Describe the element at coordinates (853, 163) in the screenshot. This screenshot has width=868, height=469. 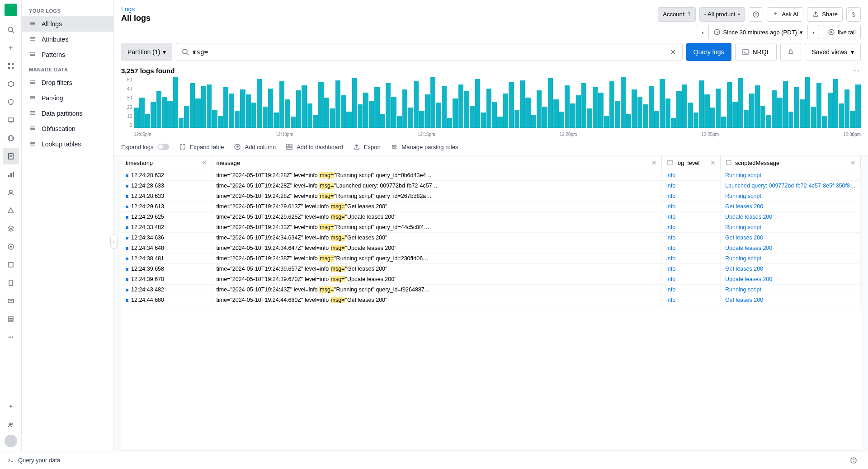
I see `remove-column-icon: ✕` at that location.